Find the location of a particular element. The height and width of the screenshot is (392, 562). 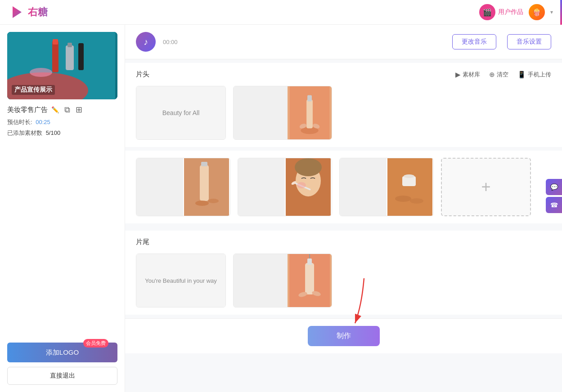

mobile-upload-button: 📱 手机上传 is located at coordinates (535, 75).